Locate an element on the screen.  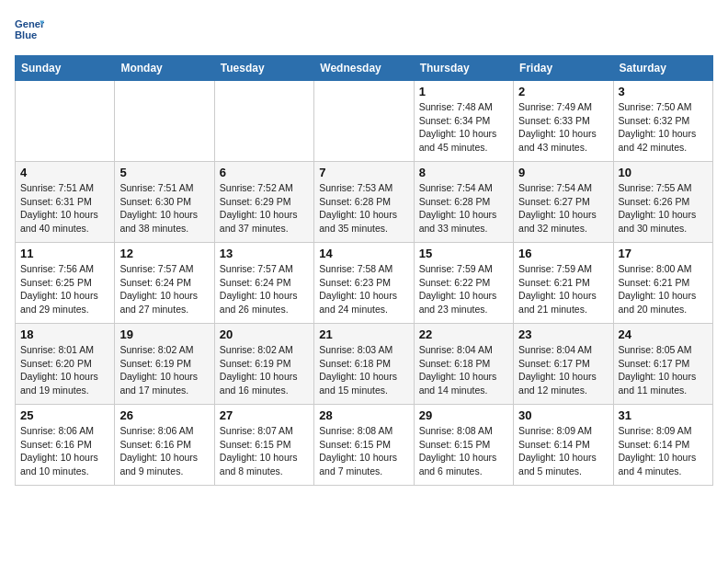
day-number: 22 is located at coordinates (463, 335).